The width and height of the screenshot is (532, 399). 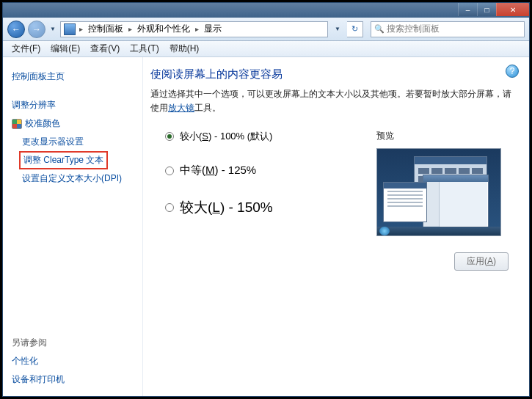 I want to click on preview-label: 预览, so click(x=446, y=136).